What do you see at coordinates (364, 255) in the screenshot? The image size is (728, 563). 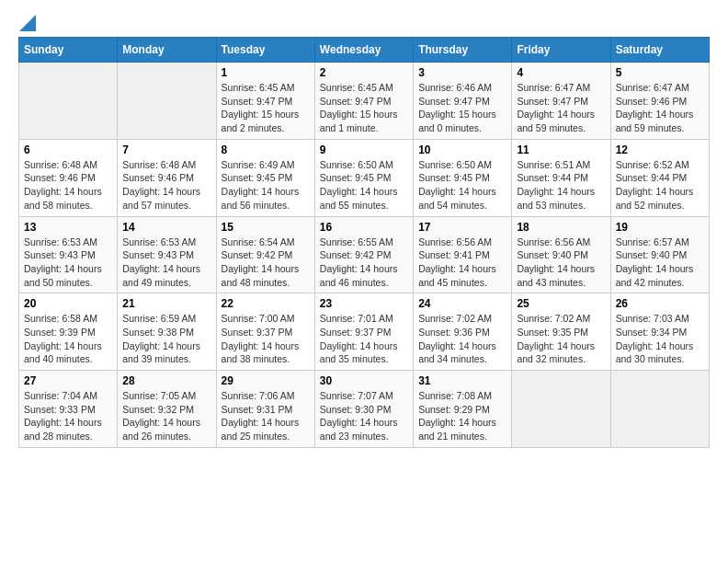 I see `calendar-cell: 16Sunrise: 6:55 AM Sunset: 9:42 PM Dayli…` at bounding box center [364, 255].